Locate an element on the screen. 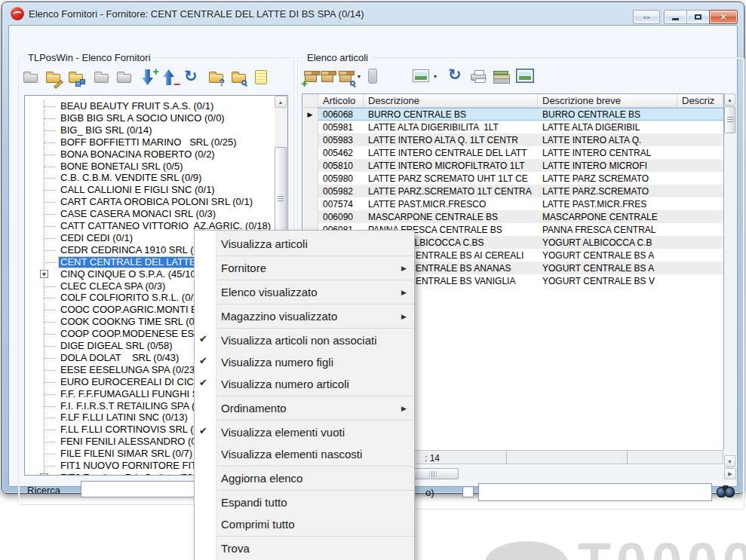 This screenshot has height=560, width=746. menu-item: ✔Visualizza numero articoli is located at coordinates (305, 384).